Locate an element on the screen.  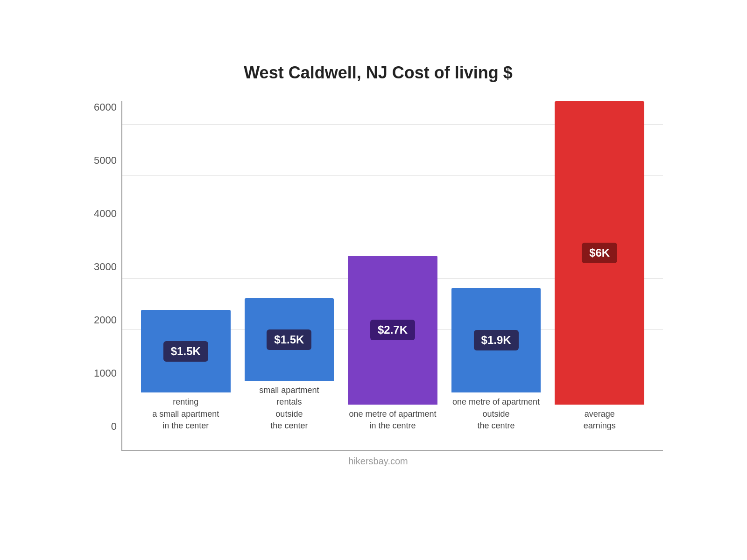
bar-wrapper-2: $1.5K is located at coordinates (289, 340).